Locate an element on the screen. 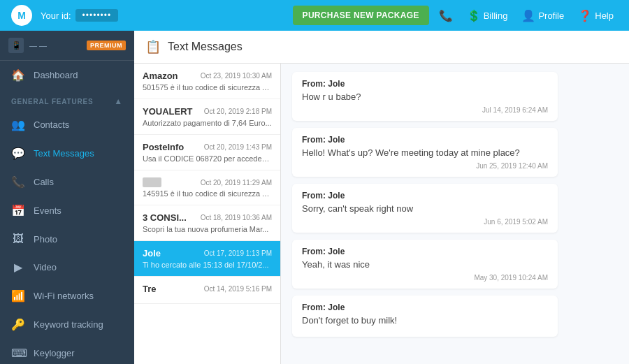  message-sender: Tre is located at coordinates (150, 289).